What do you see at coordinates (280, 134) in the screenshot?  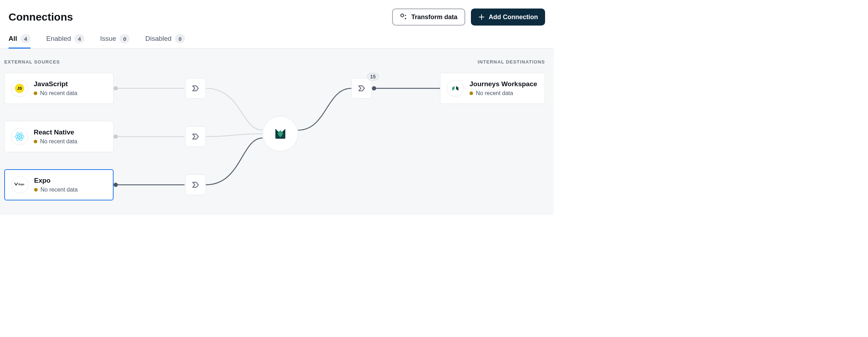 I see `hub-node` at bounding box center [280, 134].